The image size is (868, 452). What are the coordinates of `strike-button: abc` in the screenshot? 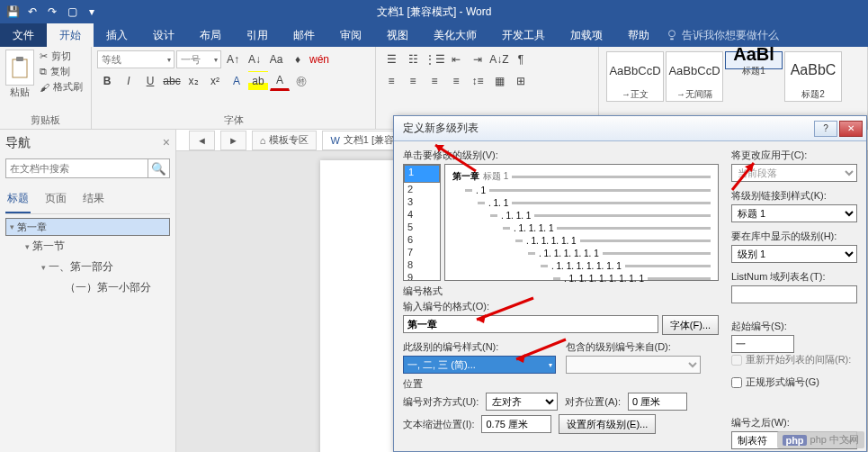 It's located at (172, 81).